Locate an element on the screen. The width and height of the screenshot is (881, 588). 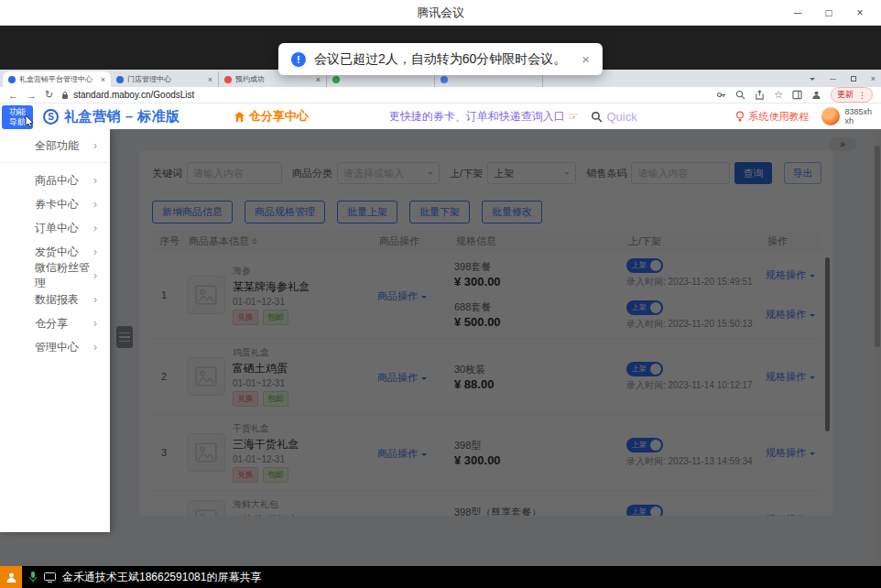
sidebar-item: 商品中心› is located at coordinates (55, 180).